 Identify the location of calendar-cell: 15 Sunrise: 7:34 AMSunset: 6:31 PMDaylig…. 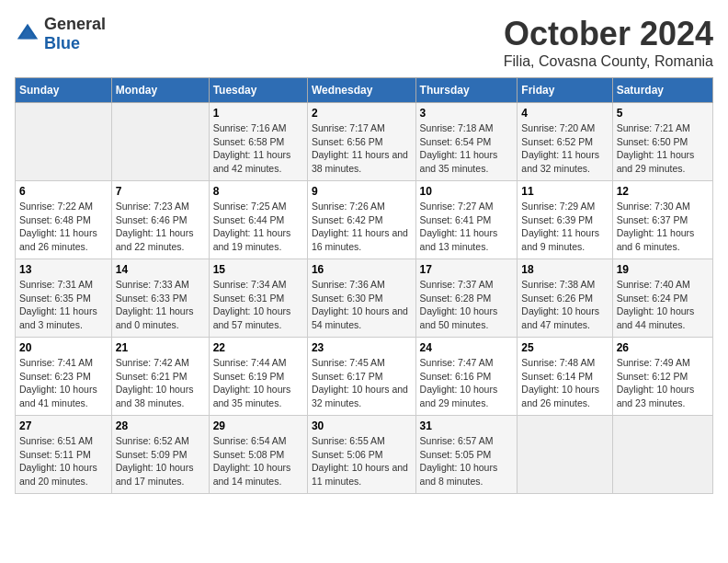
(257, 298).